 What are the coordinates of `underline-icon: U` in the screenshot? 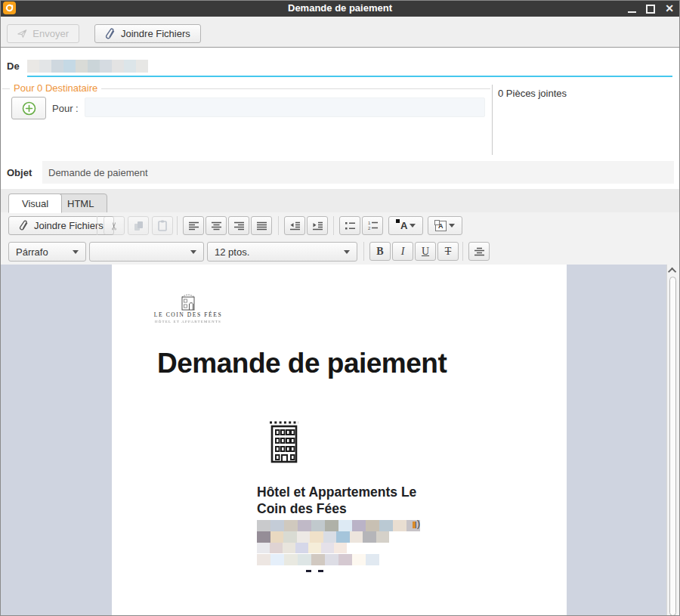 It's located at (425, 252).